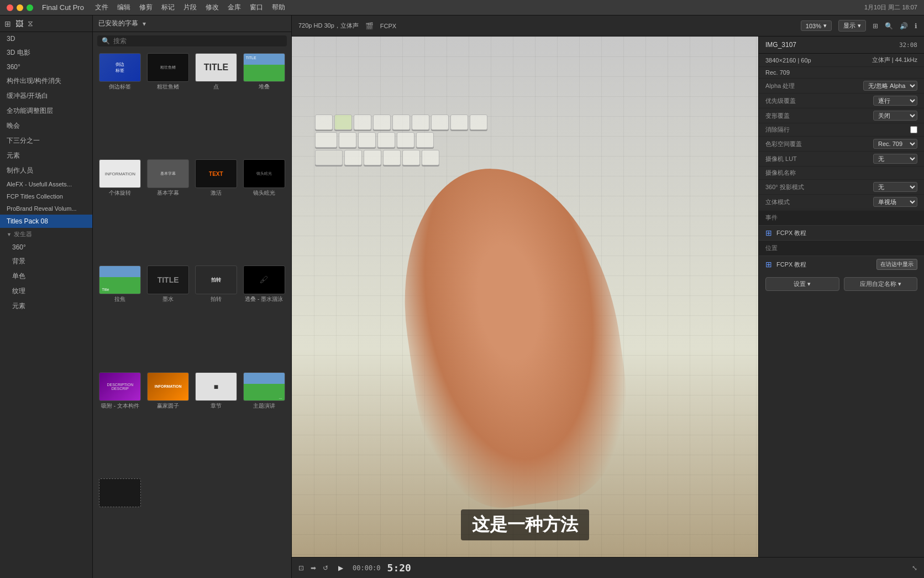 Image resolution: width=924 pixels, height=578 pixels. Describe the element at coordinates (19, 24) in the screenshot. I see `sidebar-icon-2: 🖼` at that location.